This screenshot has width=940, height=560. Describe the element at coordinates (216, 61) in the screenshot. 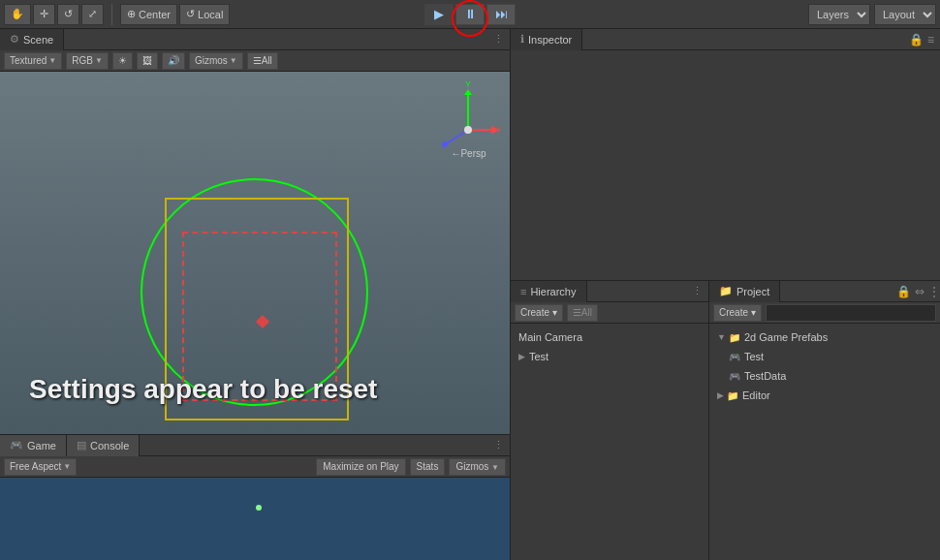

I see `gizmos-btn: Gizmos ▼` at that location.